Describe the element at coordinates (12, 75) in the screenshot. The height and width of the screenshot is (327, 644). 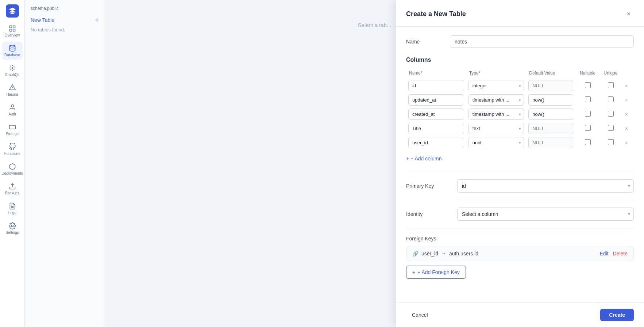
I see `sidebar-item-graphql-label: GraphQL` at that location.